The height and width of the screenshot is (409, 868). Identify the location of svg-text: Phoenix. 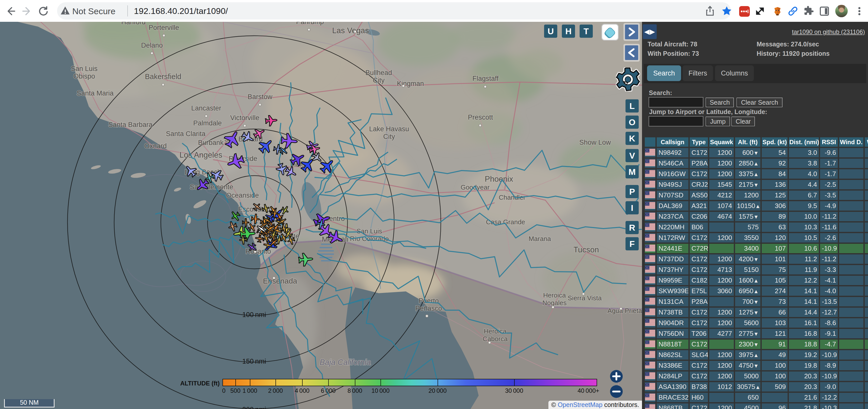
(499, 179).